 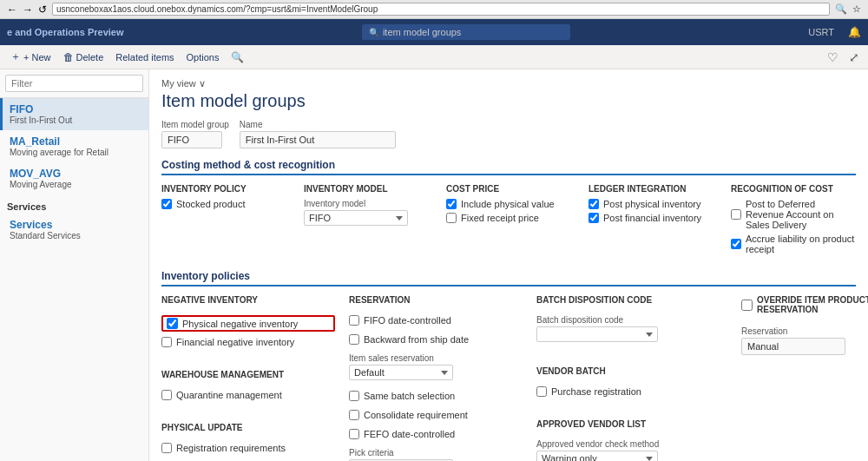 What do you see at coordinates (75, 115) in the screenshot?
I see `sidebar-item-fifo: FIFO First In-First Out` at bounding box center [75, 115].